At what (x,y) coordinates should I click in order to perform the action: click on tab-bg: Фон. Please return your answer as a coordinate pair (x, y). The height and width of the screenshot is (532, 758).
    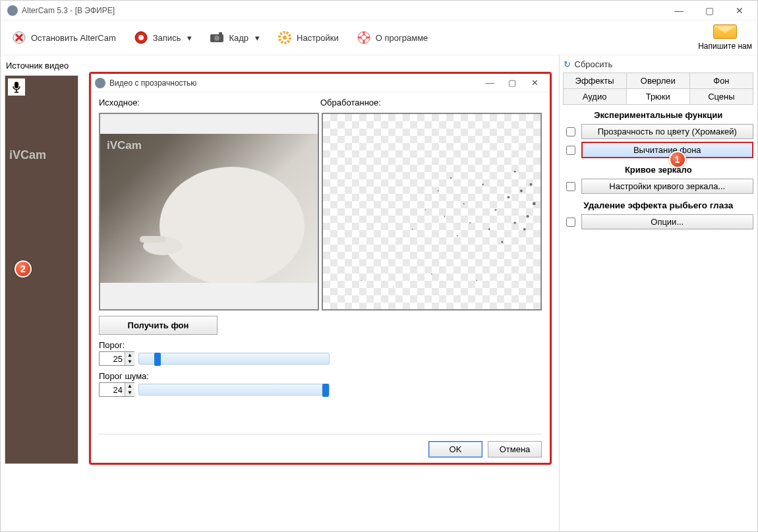
    Looking at the image, I should click on (721, 80).